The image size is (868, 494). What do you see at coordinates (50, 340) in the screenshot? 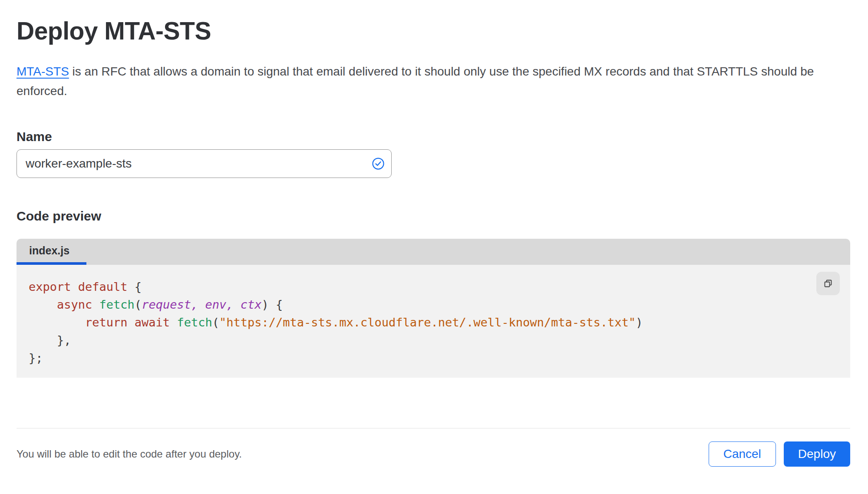
I see `code-token: },` at bounding box center [50, 340].